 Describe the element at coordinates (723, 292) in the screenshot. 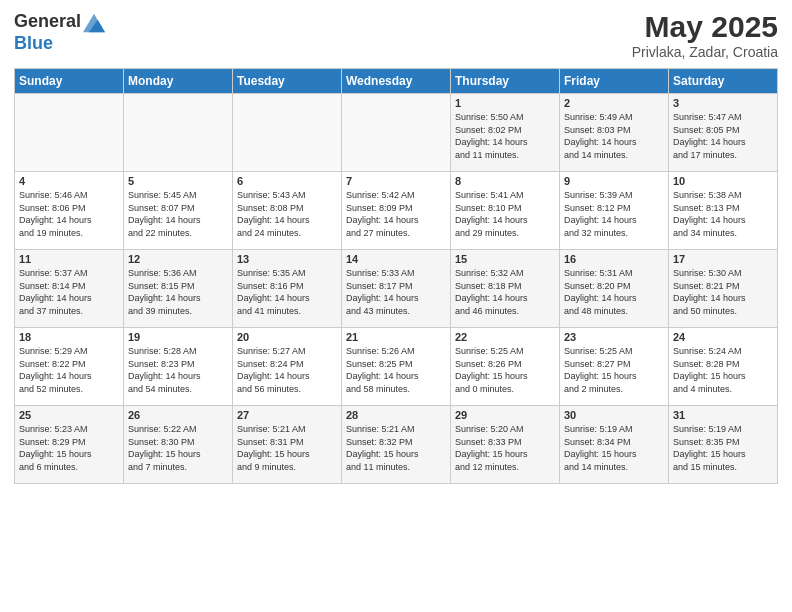

I see `day-info: Sunrise: 5:30 AM Sunset: 8:21 PM Dayligh…` at that location.